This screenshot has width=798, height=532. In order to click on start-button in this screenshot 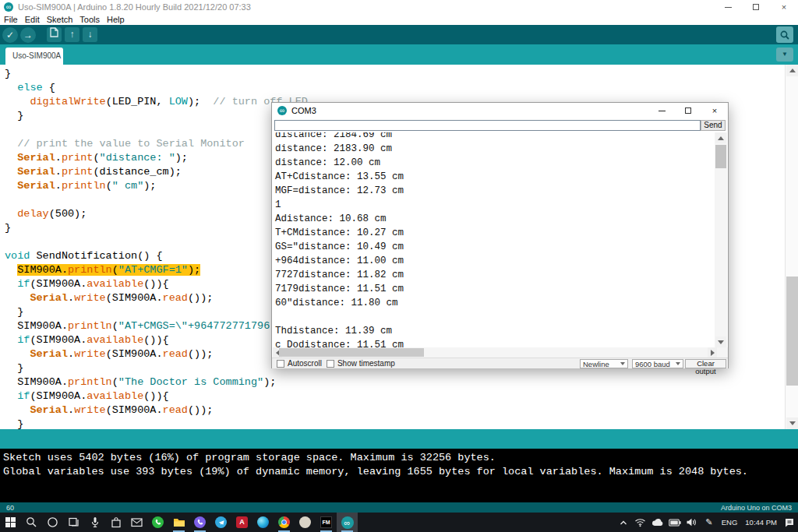, I will do `click(11, 522)`.